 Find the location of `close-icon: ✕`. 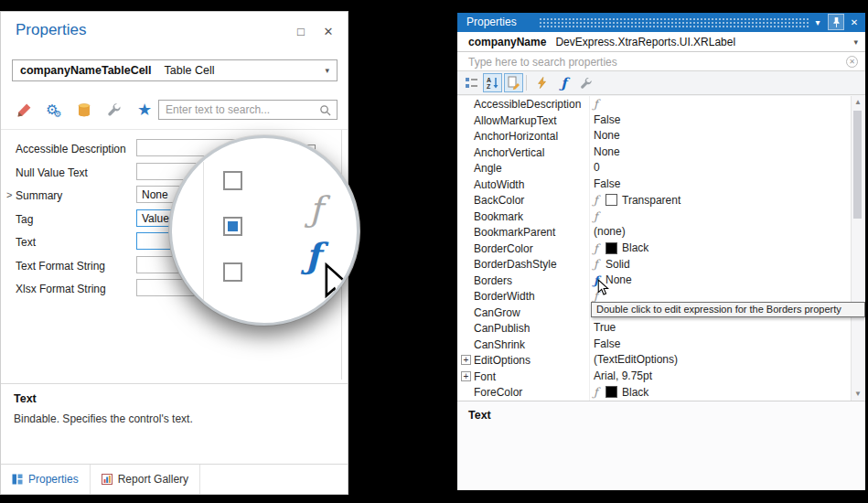

close-icon: ✕ is located at coordinates (854, 22).